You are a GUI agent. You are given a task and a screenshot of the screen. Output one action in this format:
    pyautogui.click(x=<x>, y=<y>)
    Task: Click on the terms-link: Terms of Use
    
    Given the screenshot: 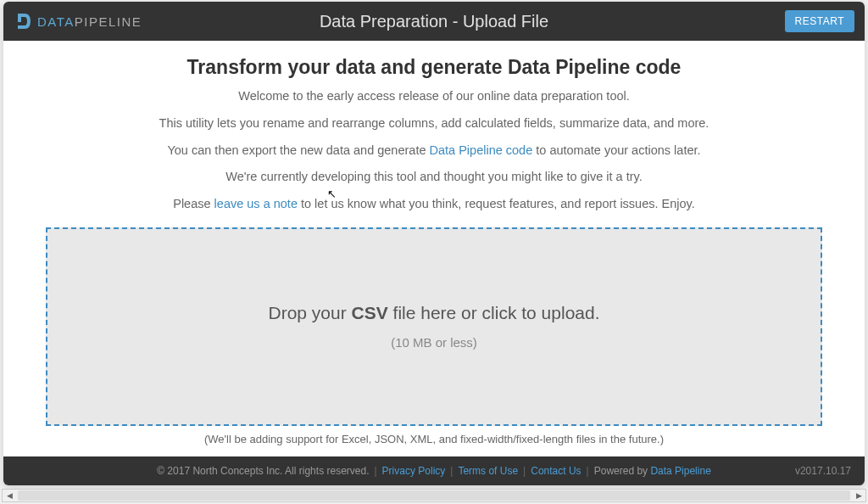 What is the action you would take?
    pyautogui.click(x=488, y=471)
    